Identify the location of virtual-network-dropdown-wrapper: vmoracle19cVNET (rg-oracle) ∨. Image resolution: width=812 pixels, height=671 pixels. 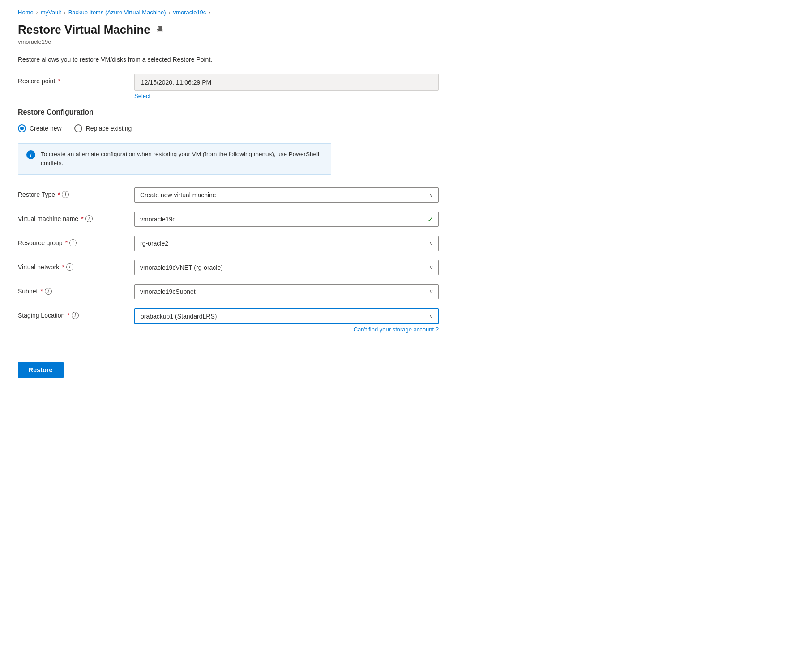
(286, 268).